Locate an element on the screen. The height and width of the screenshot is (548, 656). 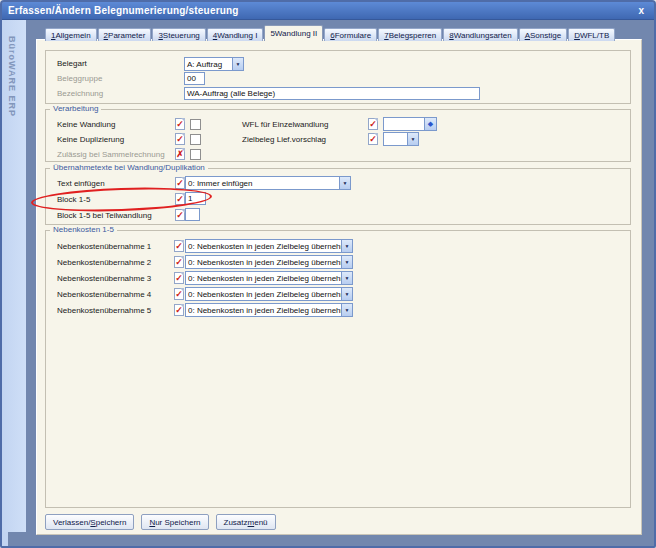
tab-allgemein: 1 Allgemein is located at coordinates (71, 34).